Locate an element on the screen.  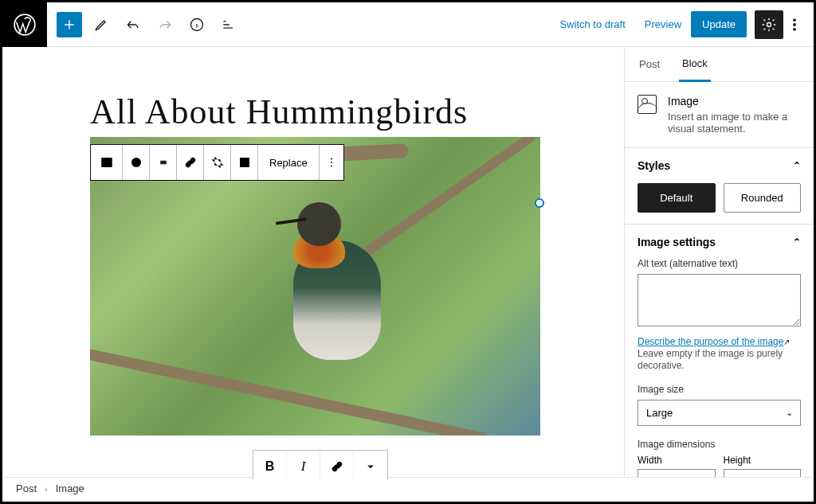
redo-button is located at coordinates (165, 25).